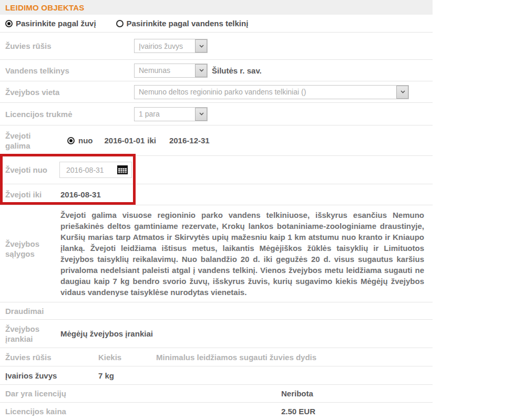 The image size is (513, 420). Describe the element at coordinates (217, 376) in the screenshot. I see `catch-table-row: Įvairios žuvys 7 kg` at that location.